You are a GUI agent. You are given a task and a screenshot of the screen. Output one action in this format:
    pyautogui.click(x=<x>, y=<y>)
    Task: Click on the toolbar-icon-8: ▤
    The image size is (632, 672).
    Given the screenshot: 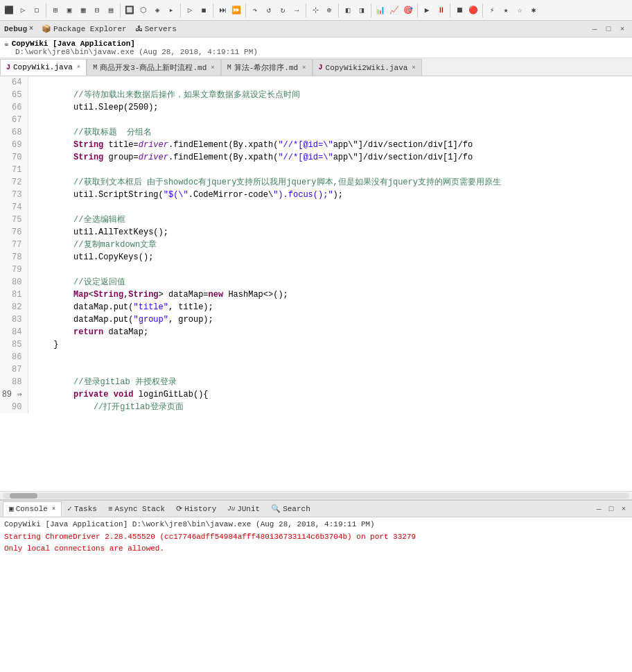 What is the action you would take?
    pyautogui.click(x=111, y=10)
    